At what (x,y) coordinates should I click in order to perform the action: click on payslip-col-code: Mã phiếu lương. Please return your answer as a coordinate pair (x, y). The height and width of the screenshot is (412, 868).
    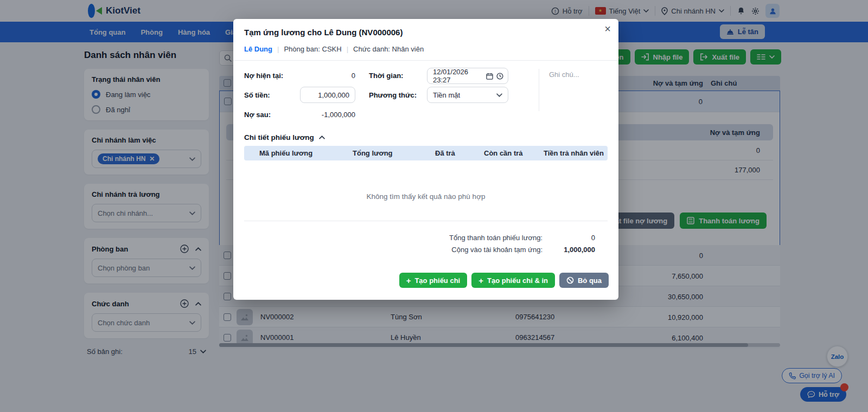
    Looking at the image, I should click on (286, 153).